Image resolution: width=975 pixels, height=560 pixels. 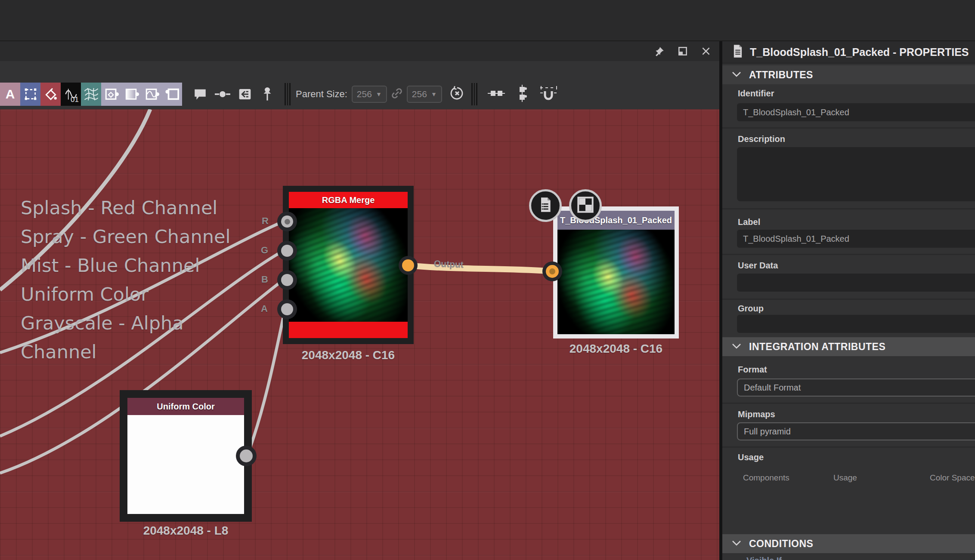 I want to click on pin-icon, so click(x=659, y=51).